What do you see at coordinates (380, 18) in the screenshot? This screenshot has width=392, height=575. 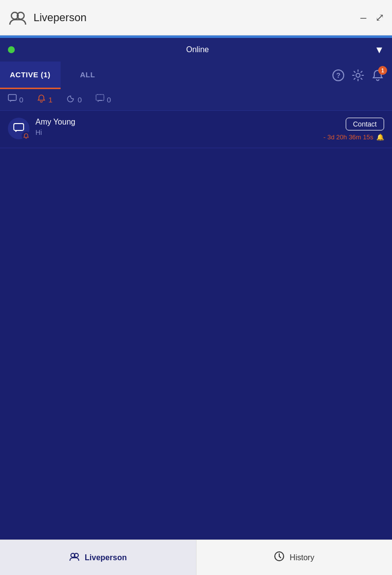 I see `expand-button: ⤢` at bounding box center [380, 18].